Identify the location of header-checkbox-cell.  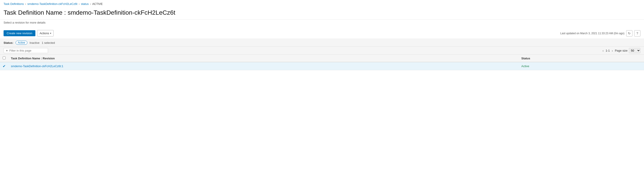
(4, 58).